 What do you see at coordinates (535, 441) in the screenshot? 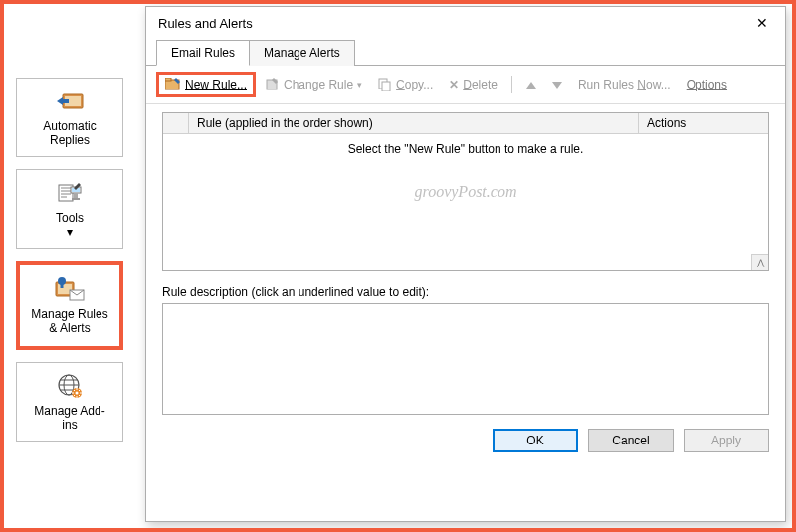
I see `ok-button: OK` at bounding box center [535, 441].